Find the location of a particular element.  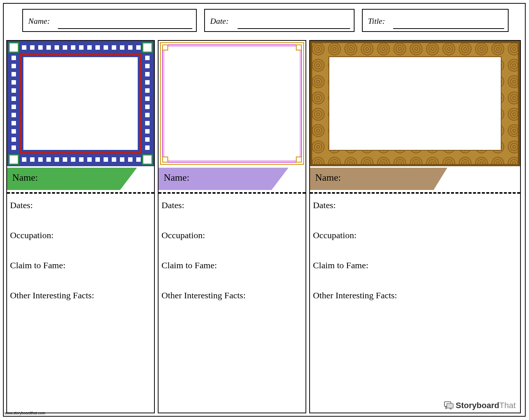

header-name-label: Name: is located at coordinates (39, 21).